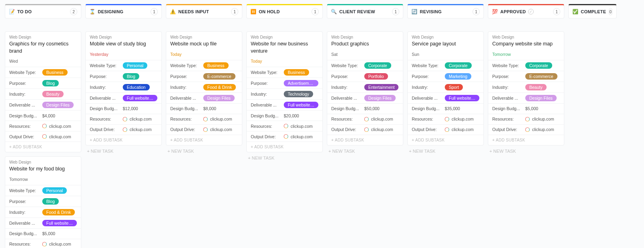 The width and height of the screenshot is (644, 248). What do you see at coordinates (592, 11) in the screenshot?
I see `column-header: ✅COMPLETE0` at bounding box center [592, 11].